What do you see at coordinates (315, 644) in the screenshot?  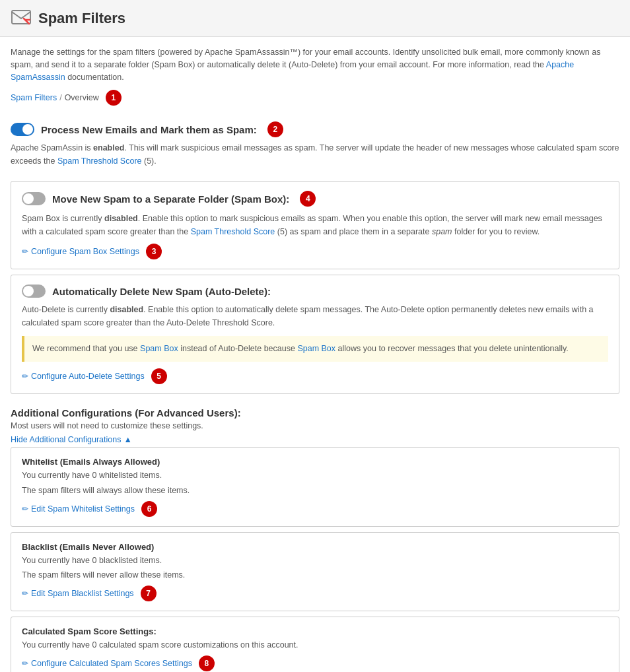 I see `calculated-section: Calculated Spam Score Settings: You curr…` at bounding box center [315, 644].